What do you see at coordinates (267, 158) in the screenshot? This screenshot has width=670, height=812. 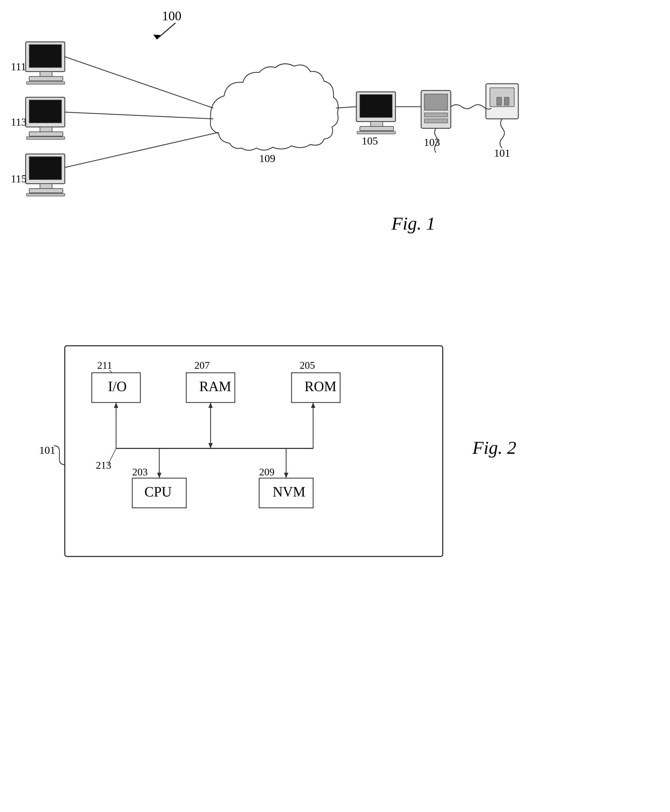 I see `label-109: 109` at bounding box center [267, 158].